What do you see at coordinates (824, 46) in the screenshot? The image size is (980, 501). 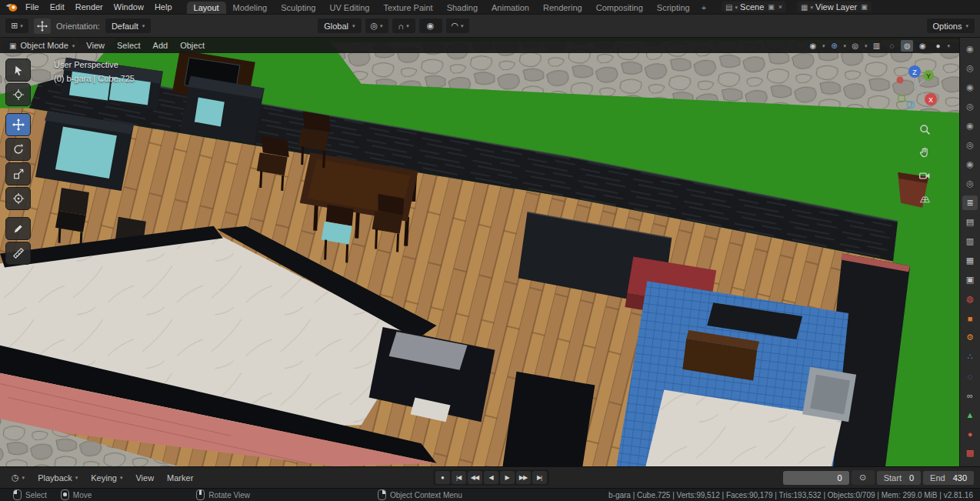 I see `object-type-visibility-dropdown-icon: ▾` at bounding box center [824, 46].